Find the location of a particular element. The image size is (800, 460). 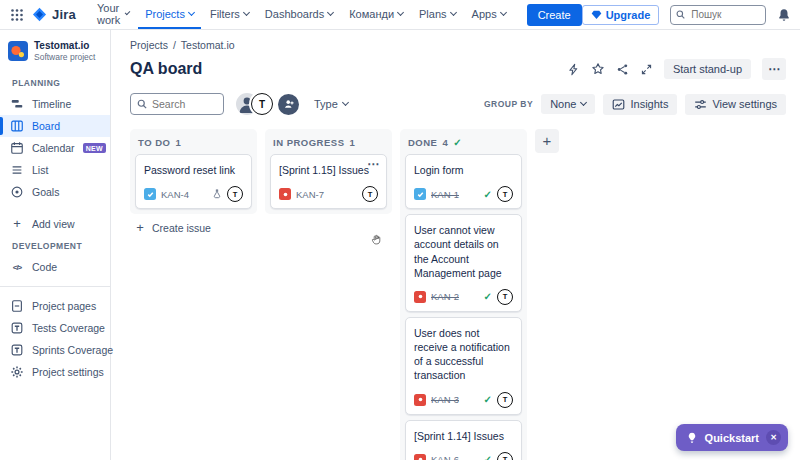

card-title: [Sprint 1.14] Issues is located at coordinates (464, 436).